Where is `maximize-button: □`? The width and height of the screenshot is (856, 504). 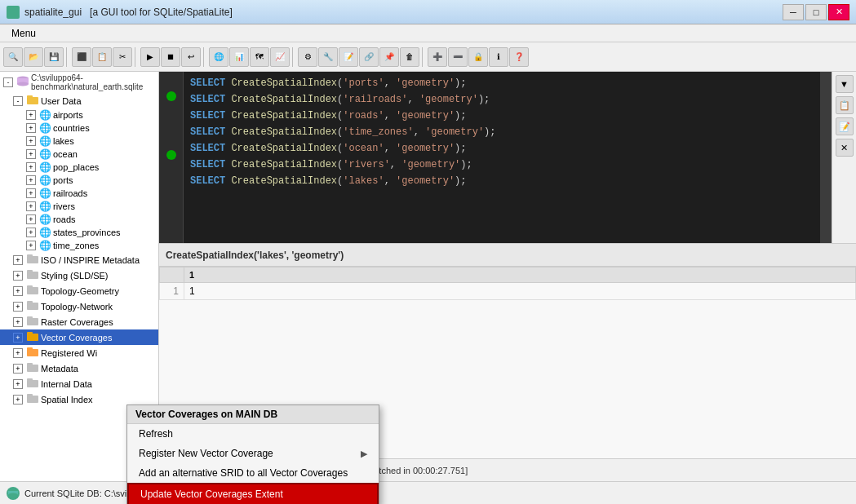 maximize-button: □ is located at coordinates (816, 12).